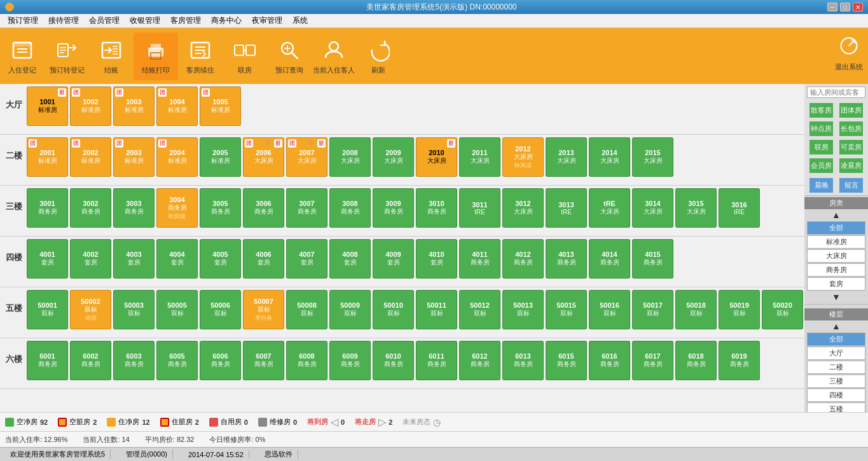 The height and width of the screenshot is (461, 868). Describe the element at coordinates (90, 157) in the screenshot. I see `room-2002: 团 2002 标准房` at that location.